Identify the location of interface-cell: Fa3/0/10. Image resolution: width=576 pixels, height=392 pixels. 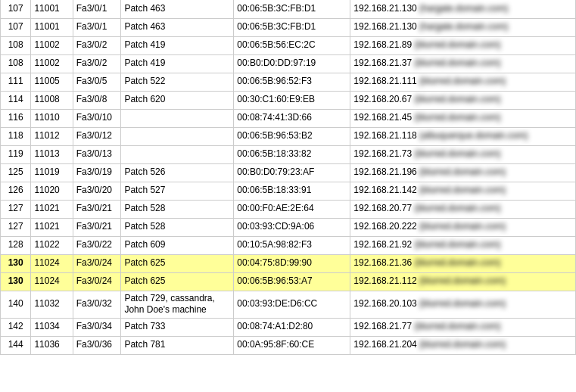
(97, 118).